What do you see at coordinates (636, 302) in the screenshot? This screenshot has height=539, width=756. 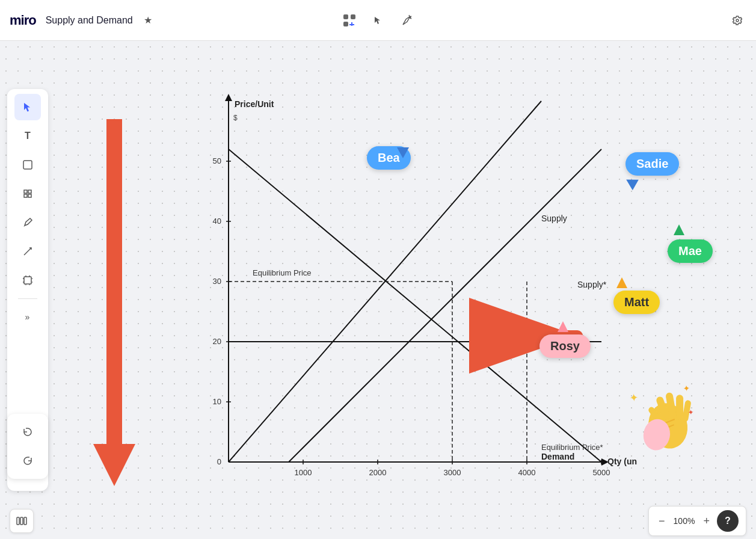 I see `matt-label: Matt` at bounding box center [636, 302].